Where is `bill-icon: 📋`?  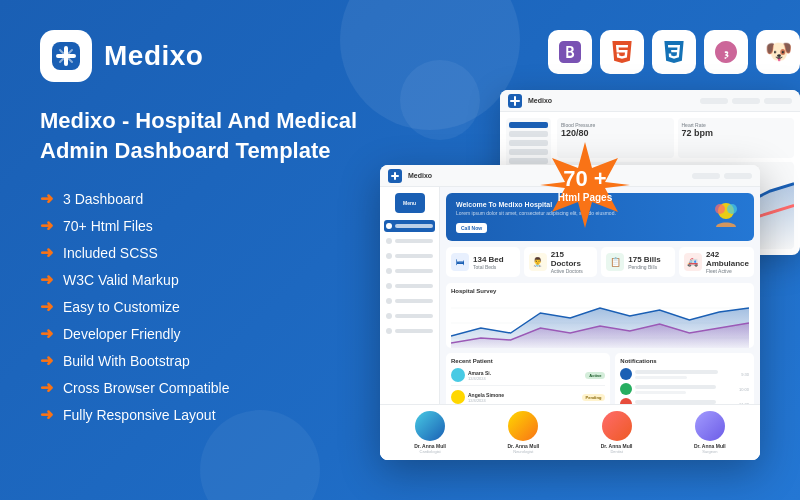
bill-icon: 📋 is located at coordinates (615, 262).